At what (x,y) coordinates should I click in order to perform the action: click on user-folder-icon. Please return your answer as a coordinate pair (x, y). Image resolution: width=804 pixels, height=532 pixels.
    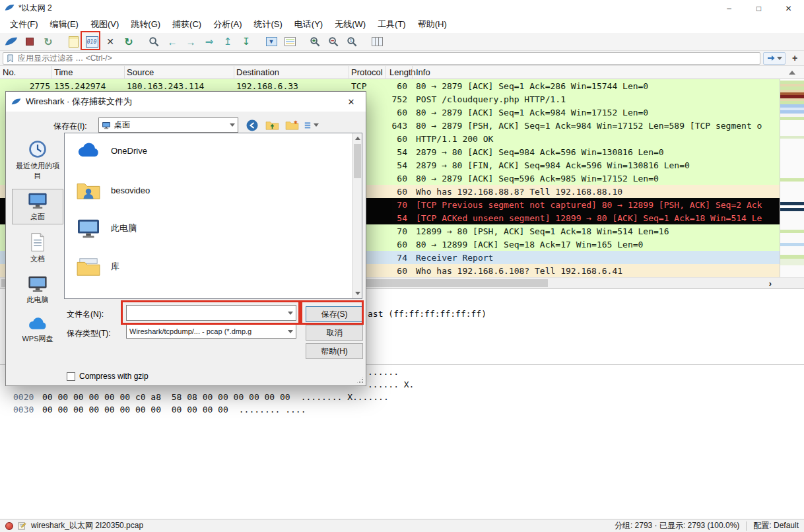
    Looking at the image, I should click on (88, 190).